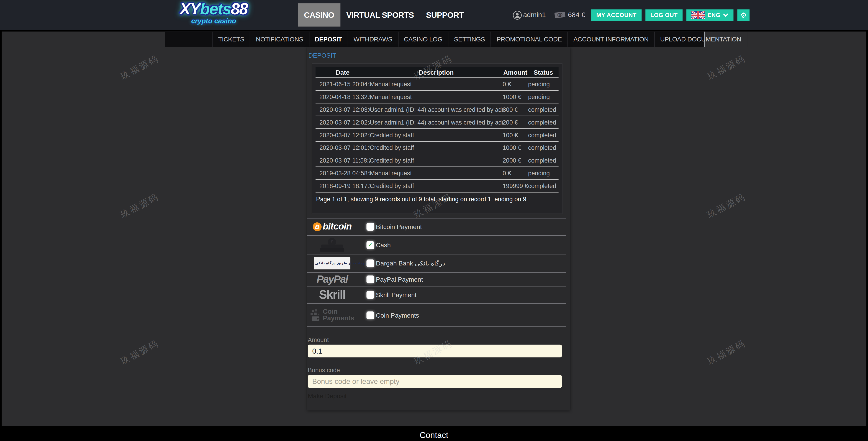 The image size is (868, 441). Describe the element at coordinates (560, 15) in the screenshot. I see `money-icon: 0` at that location.